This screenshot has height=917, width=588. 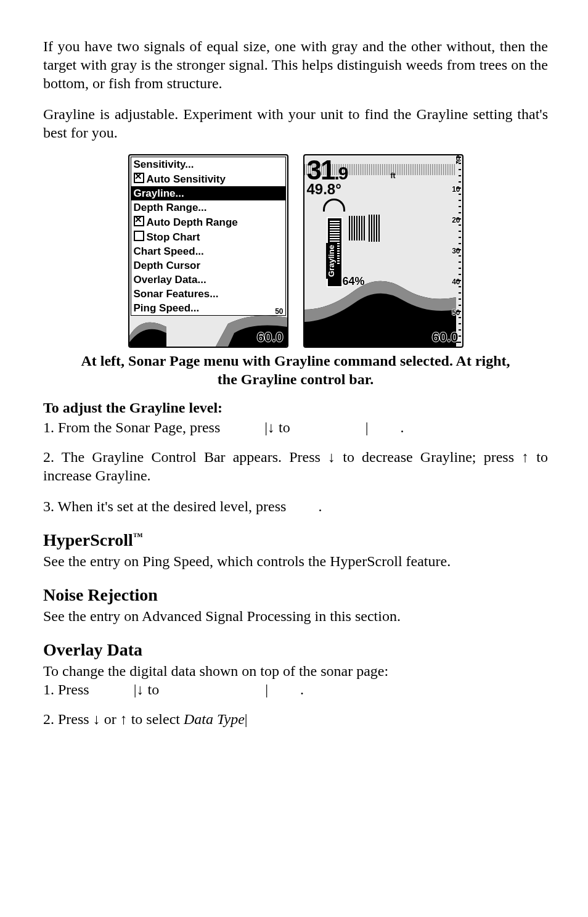 What do you see at coordinates (208, 294) in the screenshot?
I see `menu-item: Sonar Features...` at bounding box center [208, 294].